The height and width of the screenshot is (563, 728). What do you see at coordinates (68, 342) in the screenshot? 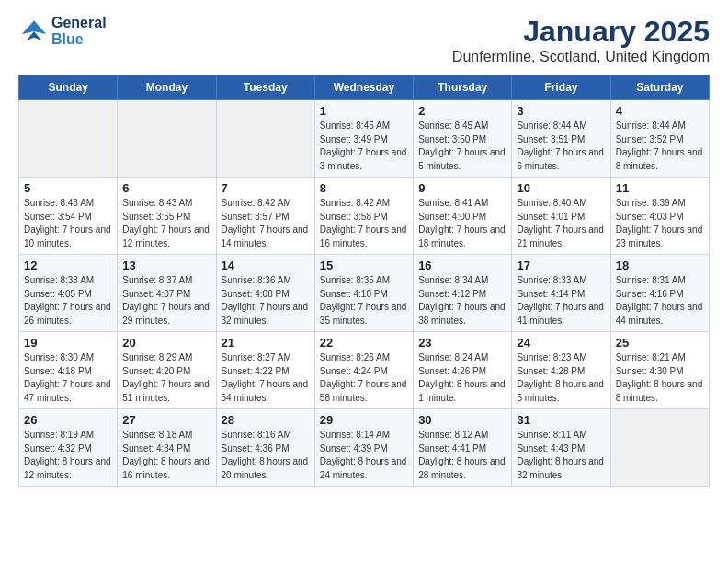
I see `day-number: 19` at bounding box center [68, 342].